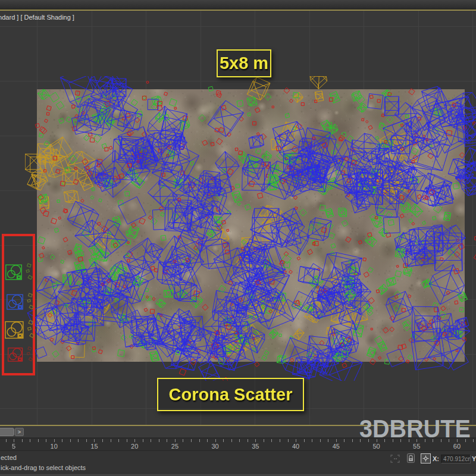 This screenshot has height=476, width=476. Describe the element at coordinates (29, 273) in the screenshot. I see `source-object-green-sprigs-icon` at that location.